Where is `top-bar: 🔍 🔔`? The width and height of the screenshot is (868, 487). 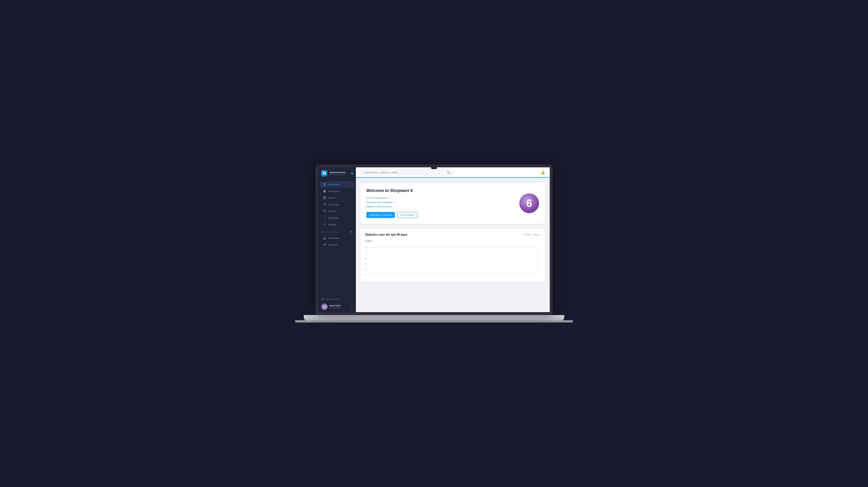 top-bar: 🔍 🔔 is located at coordinates (453, 173).